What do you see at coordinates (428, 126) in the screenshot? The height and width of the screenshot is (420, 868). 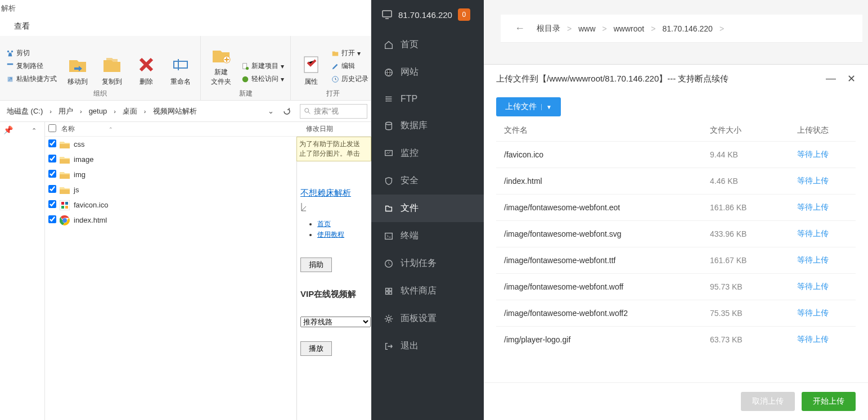 I see `nav-item-db: 数据库` at bounding box center [428, 126].